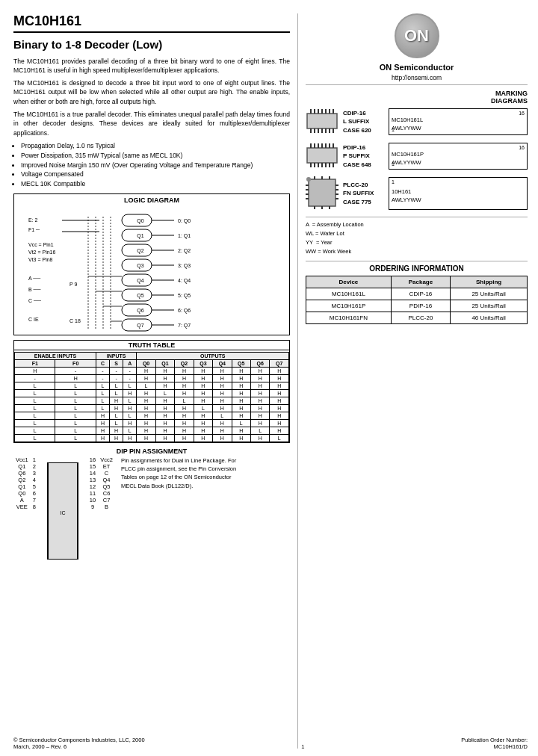  What do you see at coordinates (63, 511) in the screenshot?
I see `dip-ic-body: IC` at bounding box center [63, 511].